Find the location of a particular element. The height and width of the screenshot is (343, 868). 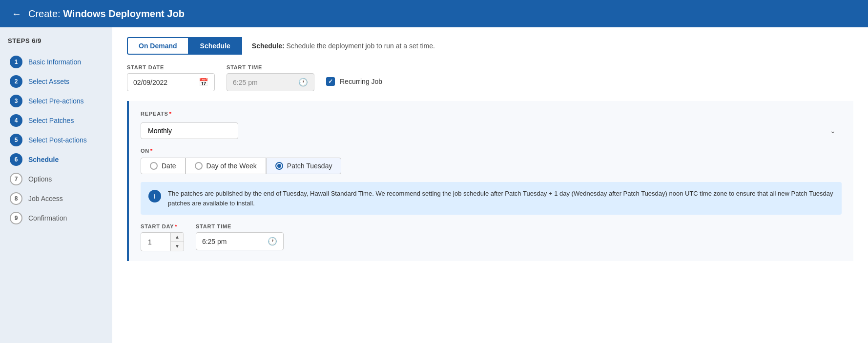

back-button: ← is located at coordinates (17, 14).